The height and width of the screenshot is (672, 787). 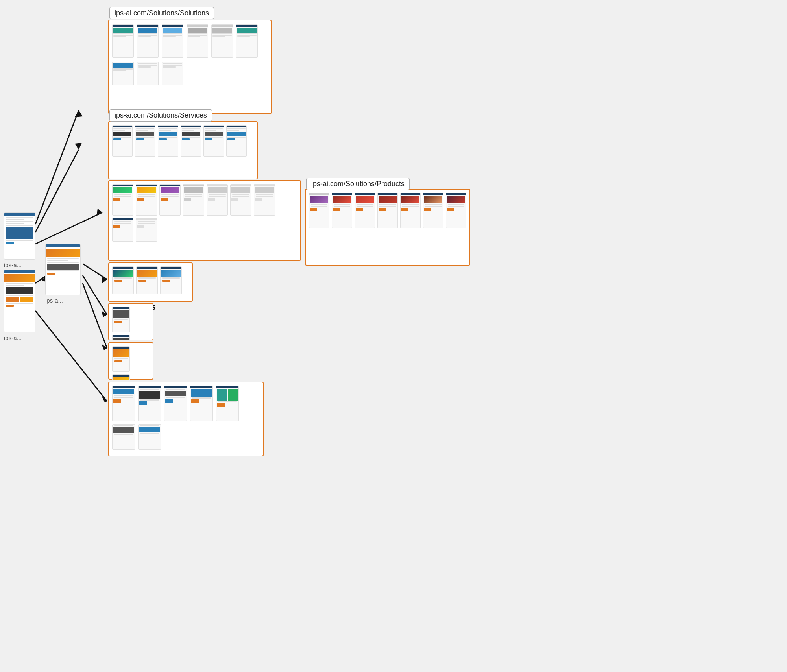 What do you see at coordinates (358, 184) in the screenshot?
I see `url-products: ips-ai.com/Solutions/Products` at bounding box center [358, 184].